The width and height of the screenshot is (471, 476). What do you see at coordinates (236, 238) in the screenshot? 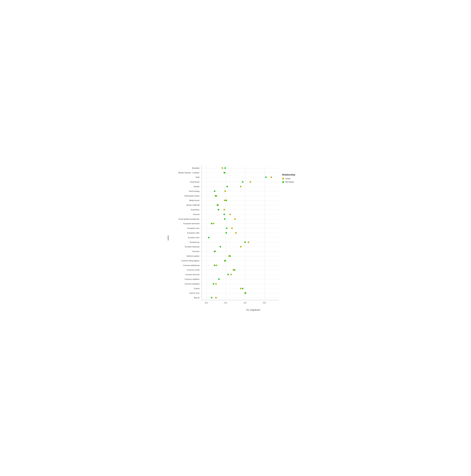
I see `chart-area: name 0.00.20.40.6WoodlarkWestern Bonelli…` at bounding box center [236, 238].